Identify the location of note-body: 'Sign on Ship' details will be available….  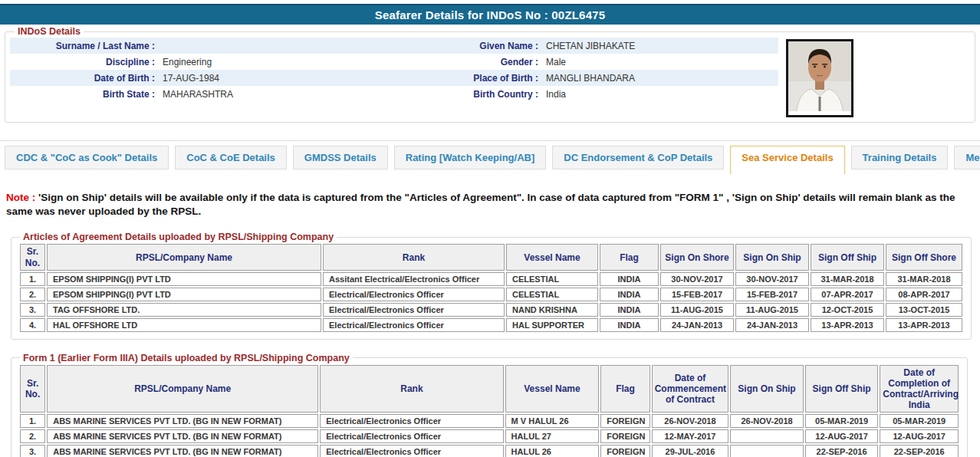
(480, 204).